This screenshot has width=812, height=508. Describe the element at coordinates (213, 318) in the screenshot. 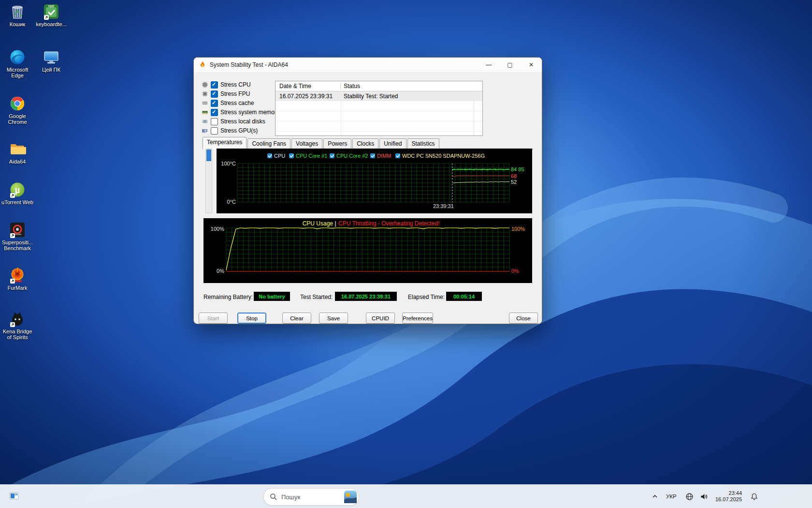

I see `start-button: Start` at that location.